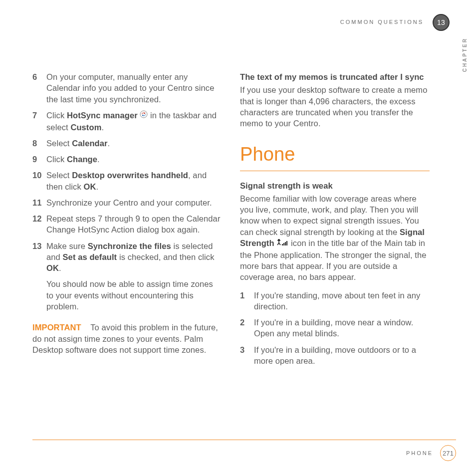  What do you see at coordinates (134, 257) in the screenshot?
I see `step-body: Make sure Synchronize the files is selec…` at bounding box center [134, 257].